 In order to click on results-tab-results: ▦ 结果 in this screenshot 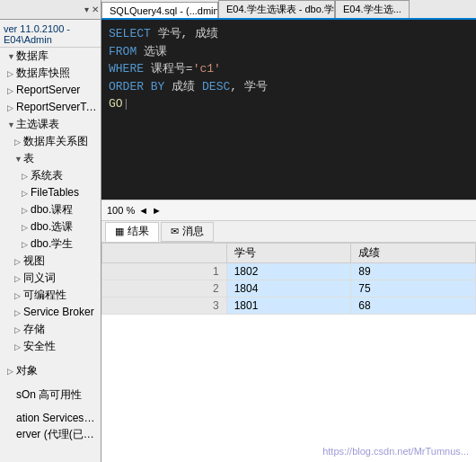, I will do `click(132, 232)`.